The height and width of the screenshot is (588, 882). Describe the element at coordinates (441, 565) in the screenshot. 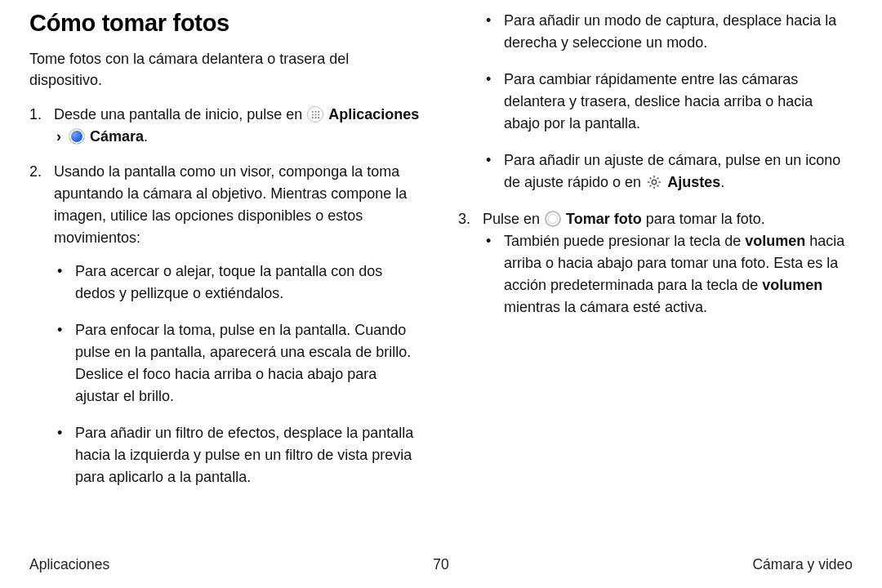

I see `page-number: 70` at that location.